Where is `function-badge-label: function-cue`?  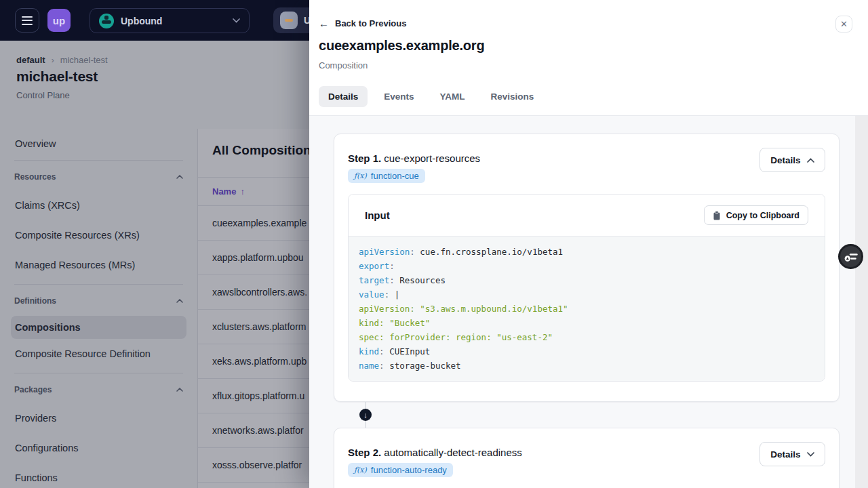
function-badge-label: function-cue is located at coordinates (395, 176).